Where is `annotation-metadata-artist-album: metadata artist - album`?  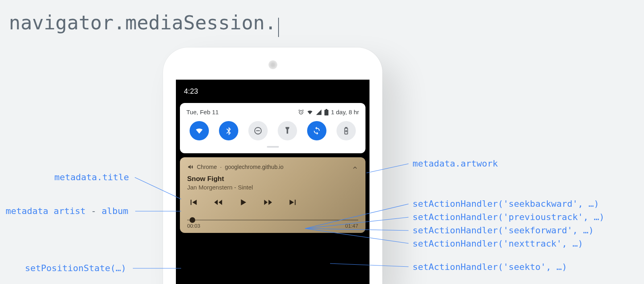
annotation-metadata-artist-album: metadata artist - album is located at coordinates (67, 211).